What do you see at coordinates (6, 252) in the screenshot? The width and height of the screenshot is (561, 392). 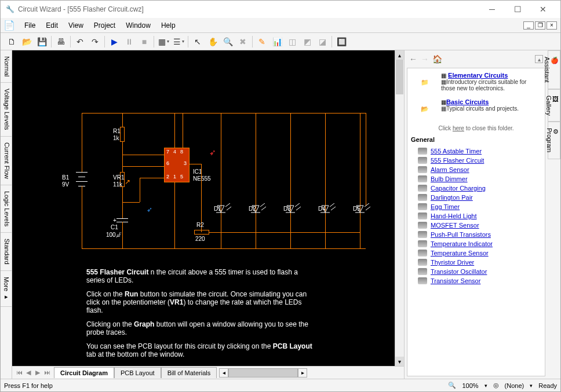 I see `sidetab-standard: Standard` at bounding box center [6, 252].